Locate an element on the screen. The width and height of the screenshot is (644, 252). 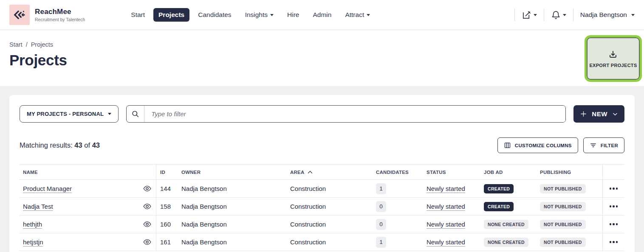
export-projects-label: EXPORT PROJECTS is located at coordinates (613, 65).